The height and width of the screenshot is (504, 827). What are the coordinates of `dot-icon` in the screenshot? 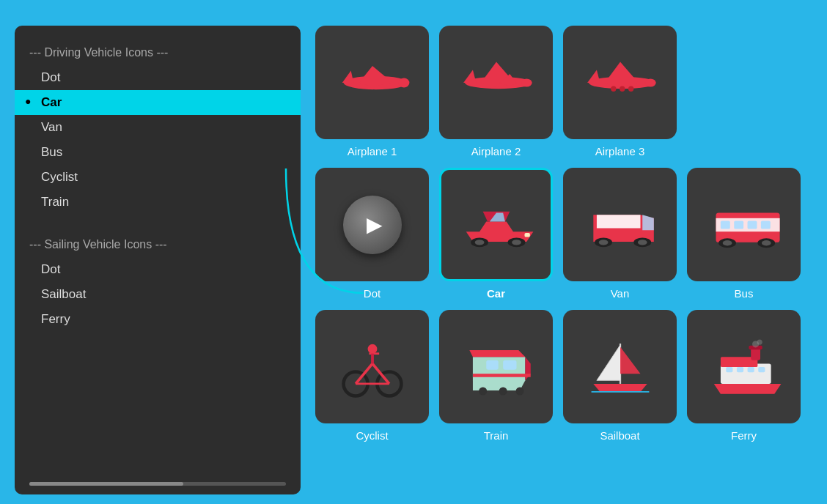 It's located at (372, 225).